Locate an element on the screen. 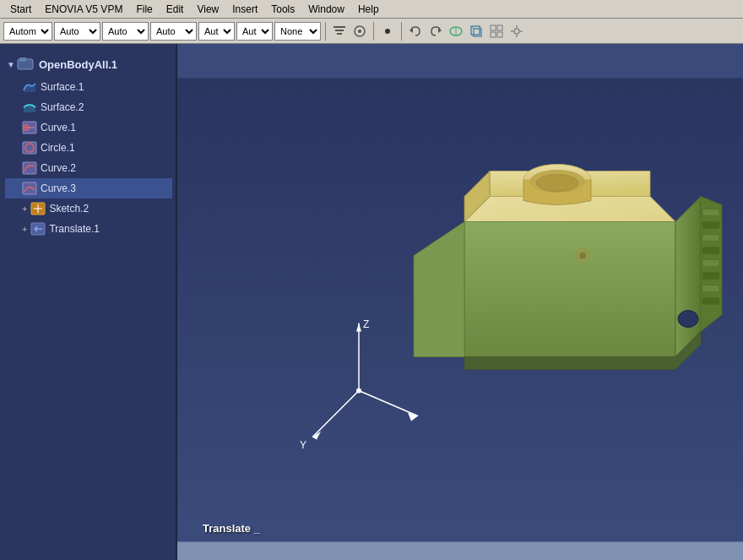  toolbar-dropdown-3: Auto is located at coordinates (125, 31).